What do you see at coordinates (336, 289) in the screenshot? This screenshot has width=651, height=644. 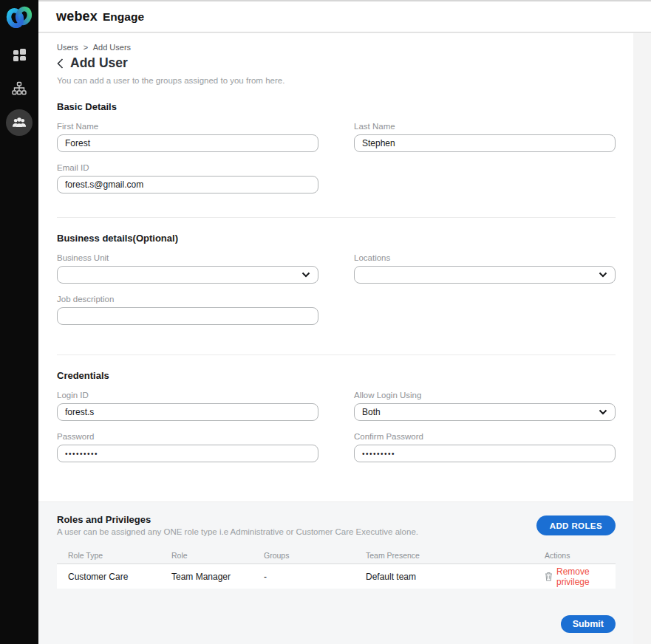 I see `business-details-grid: Business Unit Locations Job` at bounding box center [336, 289].